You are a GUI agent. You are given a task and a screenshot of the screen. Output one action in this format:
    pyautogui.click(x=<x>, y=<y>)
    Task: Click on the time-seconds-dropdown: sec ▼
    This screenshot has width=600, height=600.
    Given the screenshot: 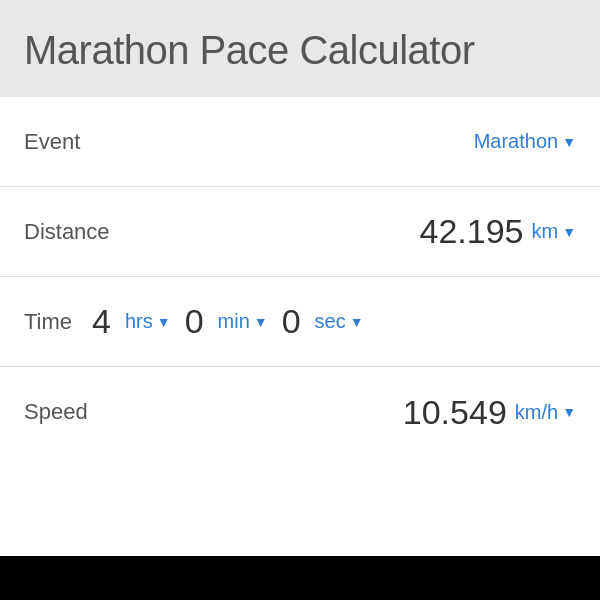 What is the action you would take?
    pyautogui.click(x=340, y=322)
    